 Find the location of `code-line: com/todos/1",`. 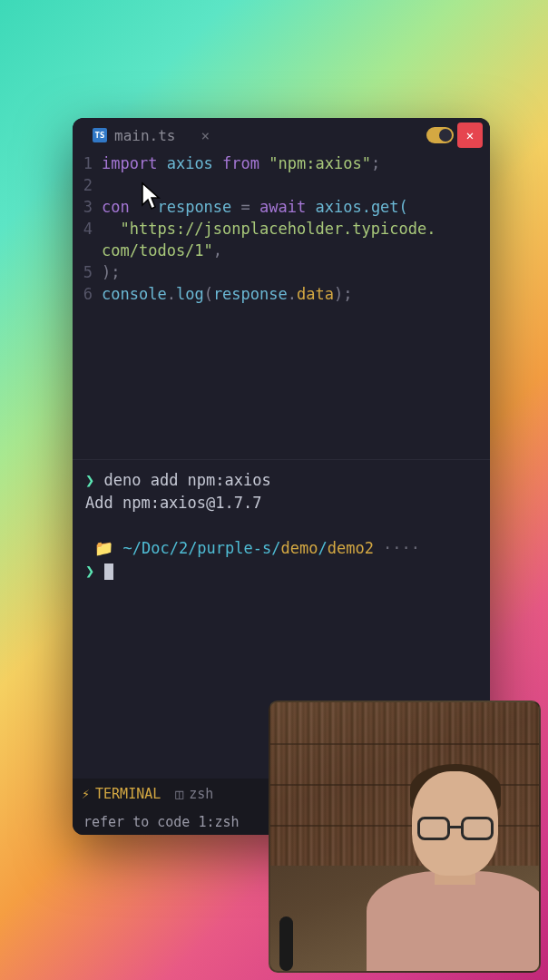

code-line: com/todos/1", is located at coordinates (281, 250).